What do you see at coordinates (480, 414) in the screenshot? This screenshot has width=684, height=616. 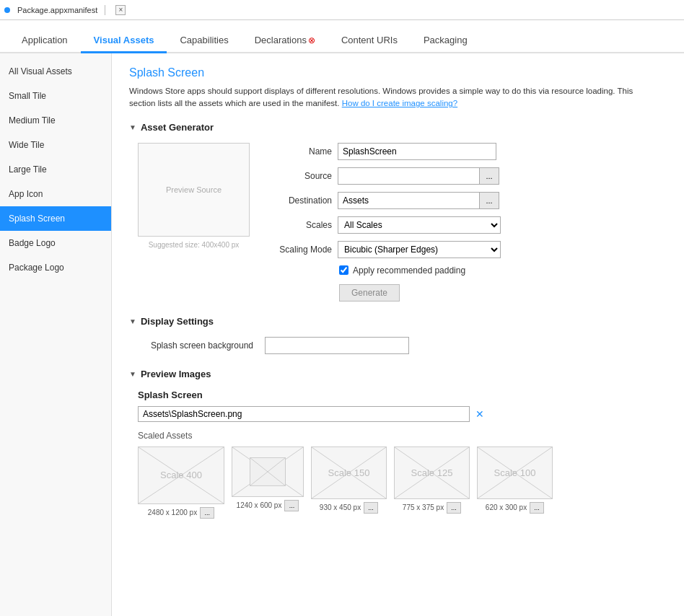 I see `pi-path-clear-button: ✕` at bounding box center [480, 414].